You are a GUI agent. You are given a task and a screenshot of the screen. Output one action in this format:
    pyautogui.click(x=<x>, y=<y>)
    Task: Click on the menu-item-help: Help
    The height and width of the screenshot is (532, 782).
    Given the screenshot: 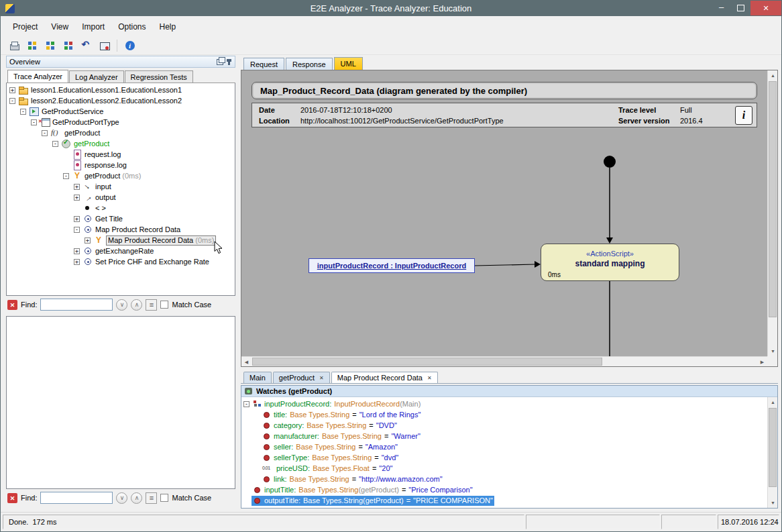 What is the action you would take?
    pyautogui.click(x=168, y=27)
    